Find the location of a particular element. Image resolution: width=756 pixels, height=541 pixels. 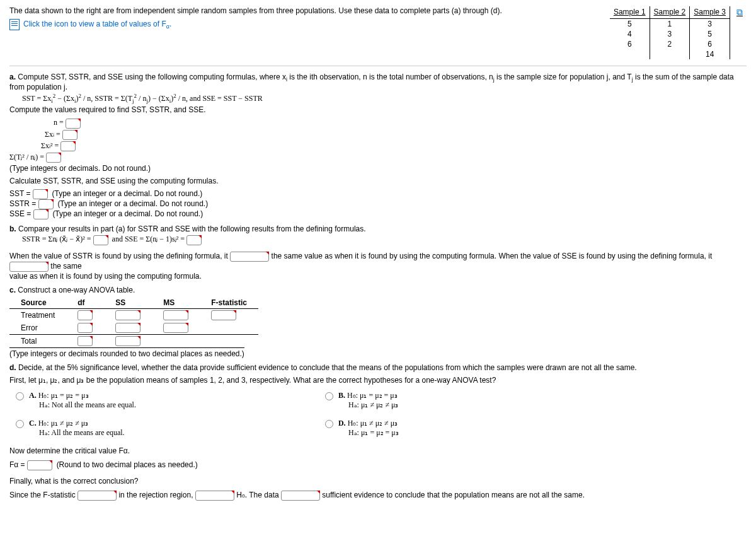

input-ms-tr is located at coordinates (176, 315).